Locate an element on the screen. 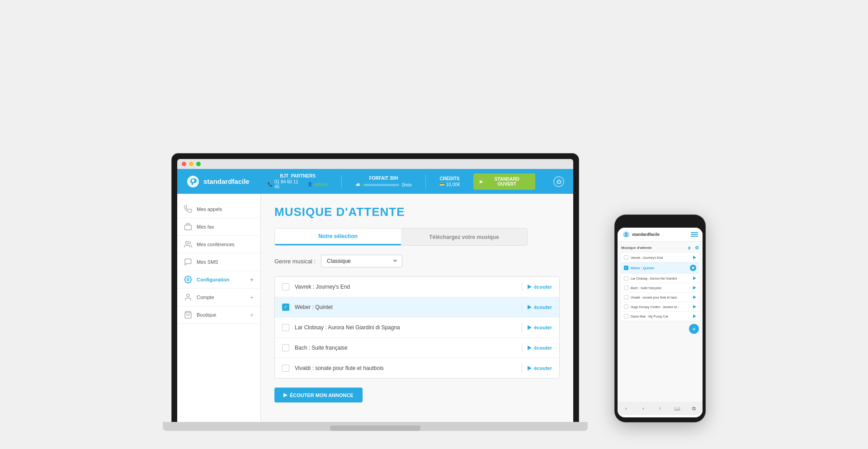 Image resolution: width=868 pixels, height=449 pixels. phone-header: standardfacile is located at coordinates (660, 235).